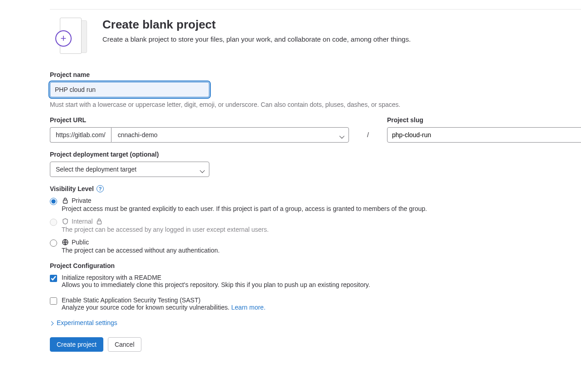  What do you see at coordinates (87, 323) in the screenshot?
I see `experimental-label: Experimental settings` at bounding box center [87, 323].